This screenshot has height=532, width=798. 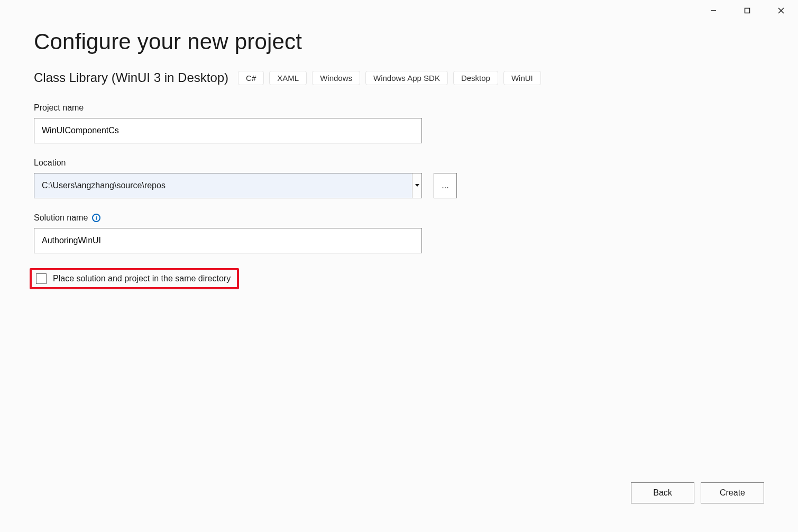 What do you see at coordinates (407, 78) in the screenshot?
I see `tag-app-sdk: Windows App SDK` at bounding box center [407, 78].